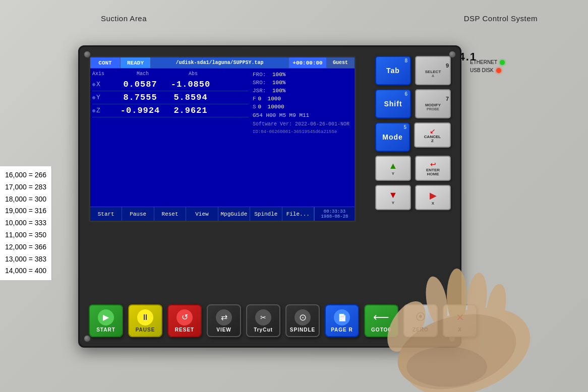 This screenshot has width=588, height=392. Describe the element at coordinates (185, 320) in the screenshot. I see `reset-button: ↺ RESET` at that location.